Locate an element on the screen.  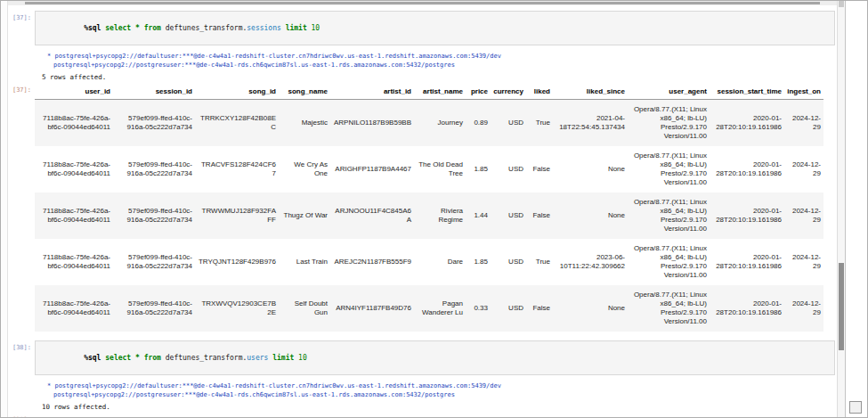
column-header: user_since is located at coordinates (344, 415).